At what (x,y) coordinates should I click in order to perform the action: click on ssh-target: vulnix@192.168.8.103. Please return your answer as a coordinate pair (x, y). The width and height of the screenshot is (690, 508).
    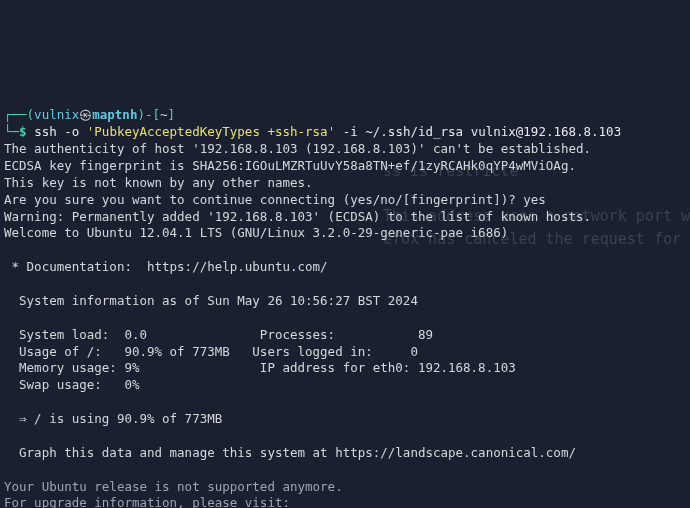
    Looking at the image, I should click on (542, 132).